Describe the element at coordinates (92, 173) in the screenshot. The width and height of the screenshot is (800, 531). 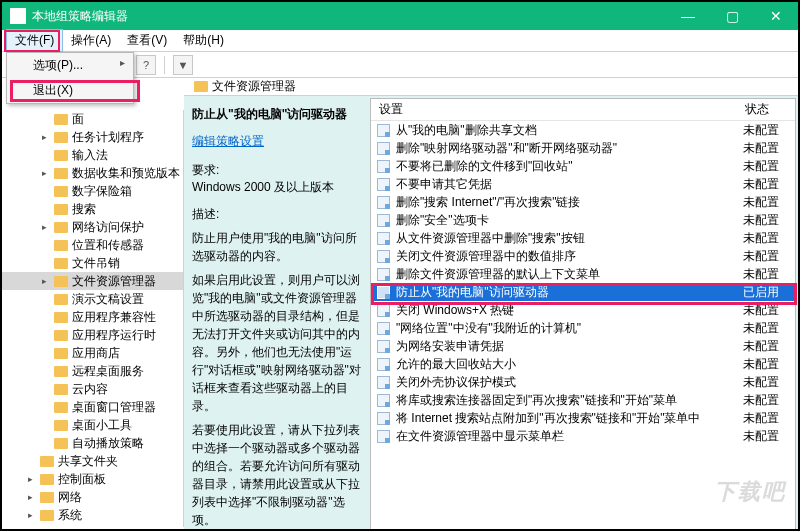
I see `tree-item: ▸数据收集和预览版本` at that location.